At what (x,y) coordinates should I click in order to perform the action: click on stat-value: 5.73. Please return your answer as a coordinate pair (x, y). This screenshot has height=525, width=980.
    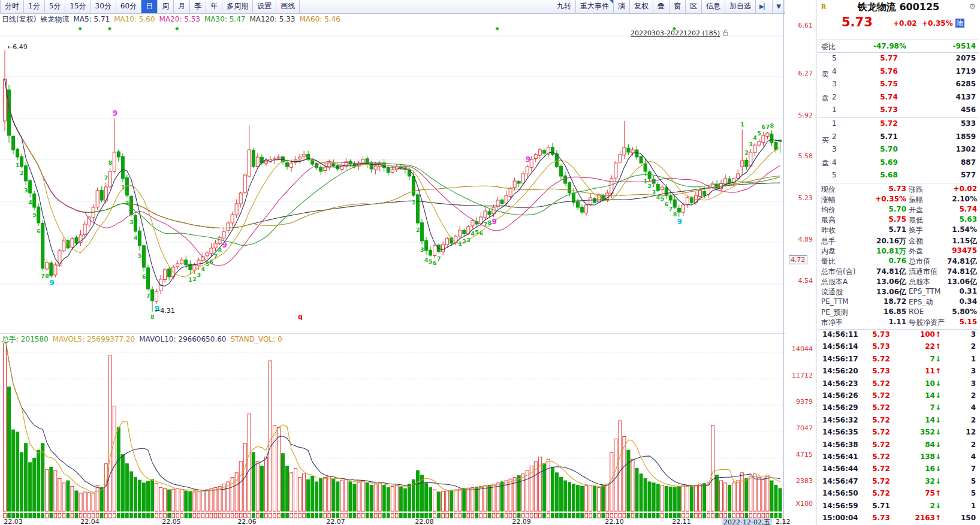
    Looking at the image, I should click on (879, 189).